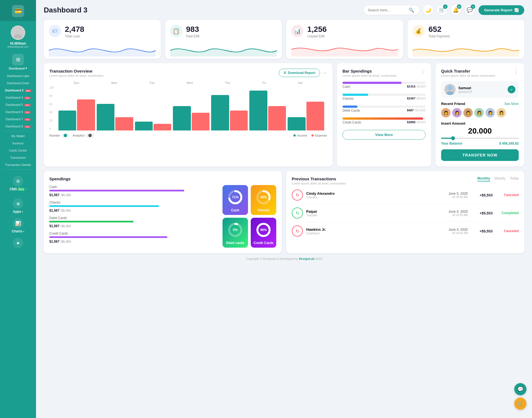  Describe the element at coordinates (445, 7) in the screenshot. I see `cart-badge: 2` at that location.